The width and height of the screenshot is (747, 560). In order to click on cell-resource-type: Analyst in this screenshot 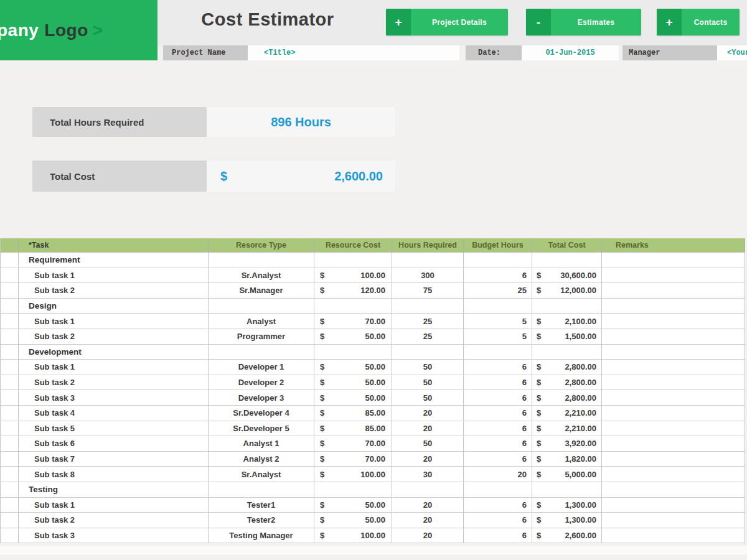, I will do `click(261, 321)`.